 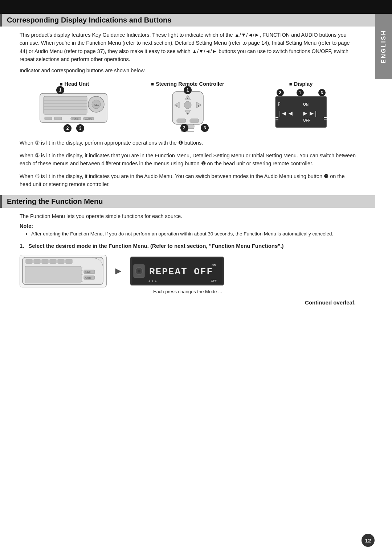 I want to click on english-label: ENGLISH, so click(x=384, y=47).